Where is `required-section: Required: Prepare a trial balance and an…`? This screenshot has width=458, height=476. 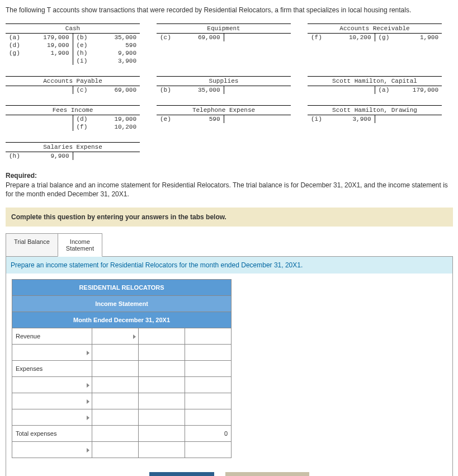 required-section: Required: Prepare a trial balance and an… is located at coordinates (229, 185).